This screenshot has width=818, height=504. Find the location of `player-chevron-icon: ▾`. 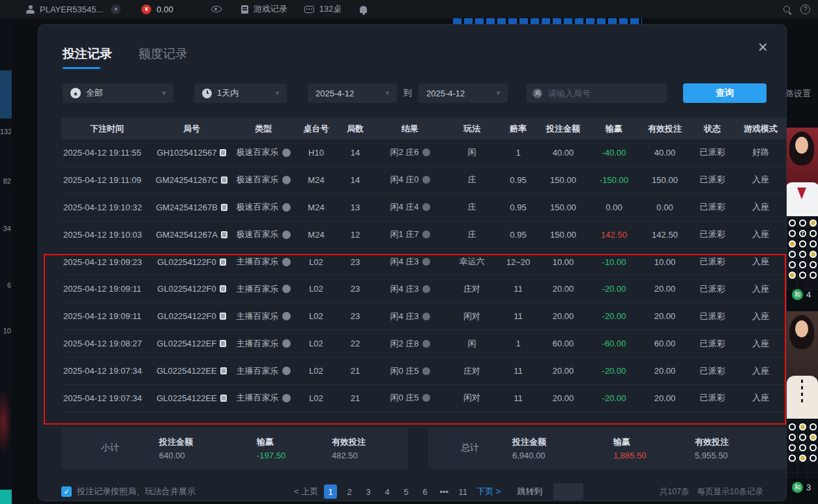

player-chevron-icon: ▾ is located at coordinates (116, 9).